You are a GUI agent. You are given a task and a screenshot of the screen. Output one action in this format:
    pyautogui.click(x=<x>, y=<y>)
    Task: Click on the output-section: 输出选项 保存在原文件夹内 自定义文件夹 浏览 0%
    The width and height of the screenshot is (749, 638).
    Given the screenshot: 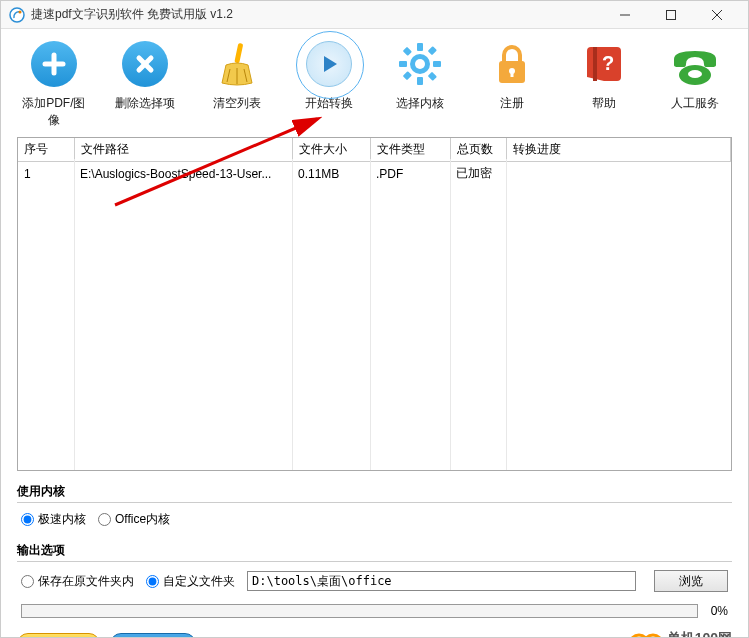 What is the action you would take?
    pyautogui.click(x=374, y=580)
    